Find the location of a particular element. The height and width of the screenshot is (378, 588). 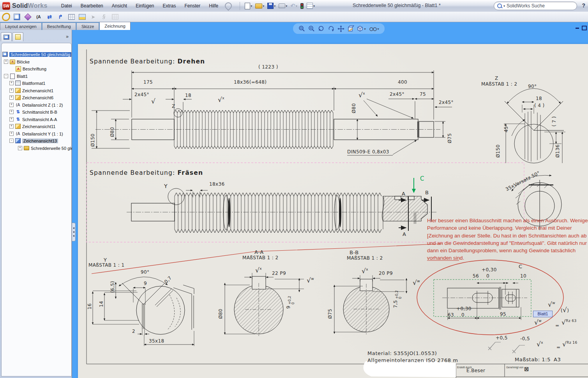

save-icon: ▾ is located at coordinates (271, 6).